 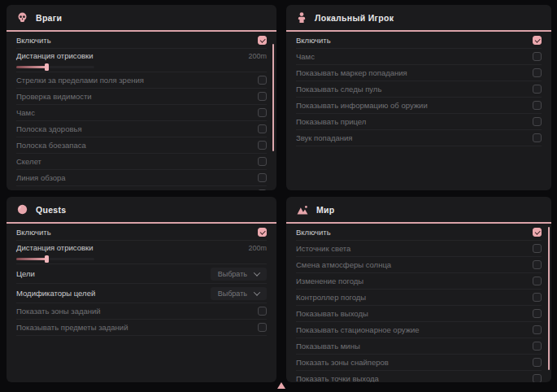 I want to click on slider-value: 200m, so click(x=257, y=248).